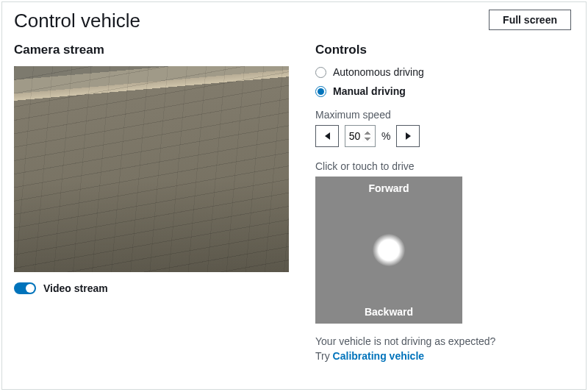 The width and height of the screenshot is (588, 392). Describe the element at coordinates (409, 136) in the screenshot. I see `triangle-right-icon` at that location.